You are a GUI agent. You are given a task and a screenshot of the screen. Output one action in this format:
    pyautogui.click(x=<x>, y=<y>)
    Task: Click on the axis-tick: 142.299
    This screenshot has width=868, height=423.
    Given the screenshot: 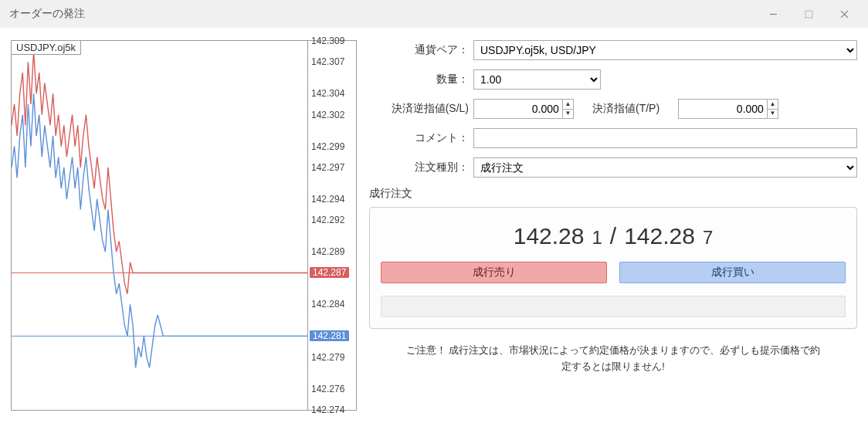 What is the action you would take?
    pyautogui.click(x=327, y=147)
    